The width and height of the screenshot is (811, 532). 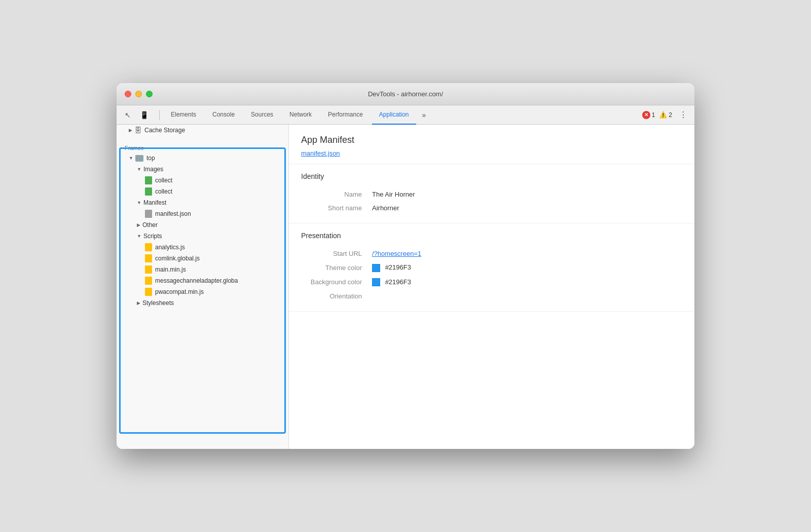 I want to click on top-label: top, so click(x=151, y=158).